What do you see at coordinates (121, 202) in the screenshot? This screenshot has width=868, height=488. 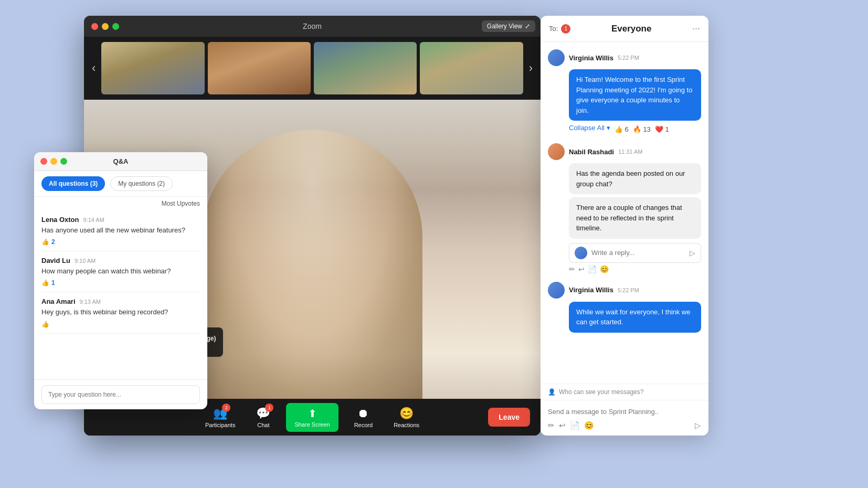 I see `qa-sort: Most Upvotes` at bounding box center [121, 202].